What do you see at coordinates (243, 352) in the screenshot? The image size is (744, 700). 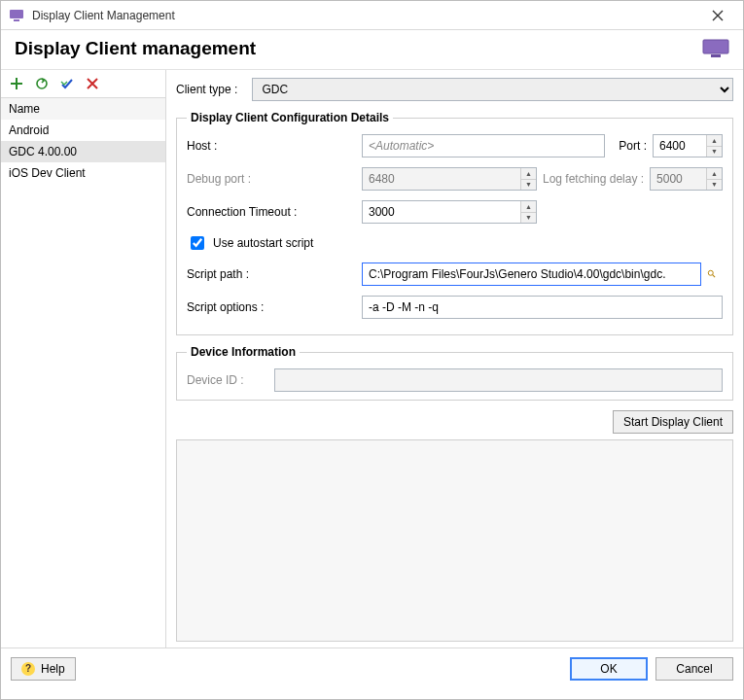 I see `device-legend: Device Information` at bounding box center [243, 352].